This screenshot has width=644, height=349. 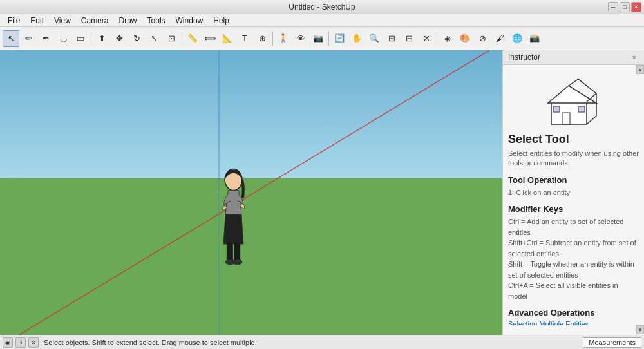 What do you see at coordinates (154, 39) in the screenshot?
I see `toolbar-tool-scale: ⤡` at bounding box center [154, 39].